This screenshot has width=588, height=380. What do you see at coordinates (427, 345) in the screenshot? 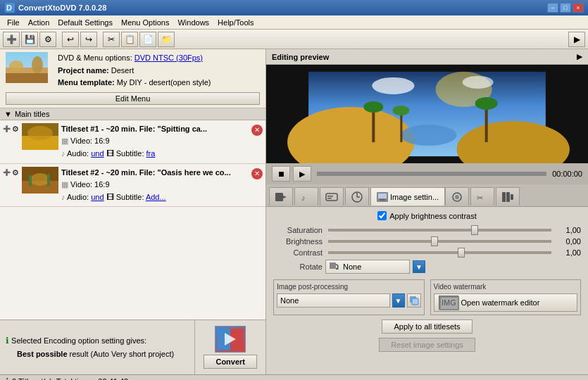
I see `reset-image-settings-button: Reset image settings` at bounding box center [427, 345].